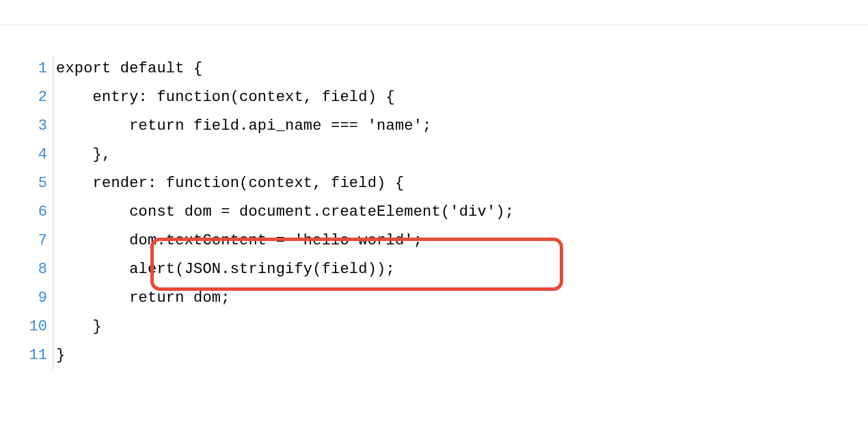 This screenshot has height=426, width=868. What do you see at coordinates (37, 126) in the screenshot?
I see `line-number: 3` at bounding box center [37, 126].